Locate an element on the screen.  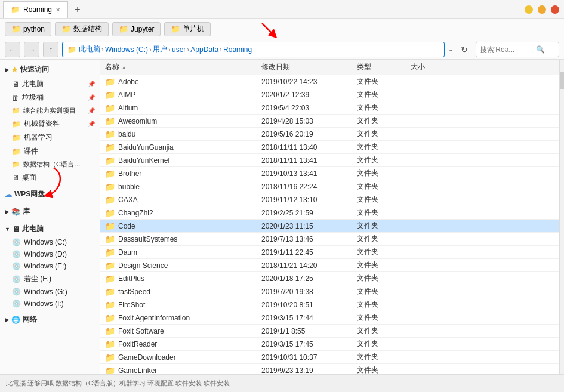
sidebar-item-trash: 🗑 垃圾桶 📌 is located at coordinates (50, 98).